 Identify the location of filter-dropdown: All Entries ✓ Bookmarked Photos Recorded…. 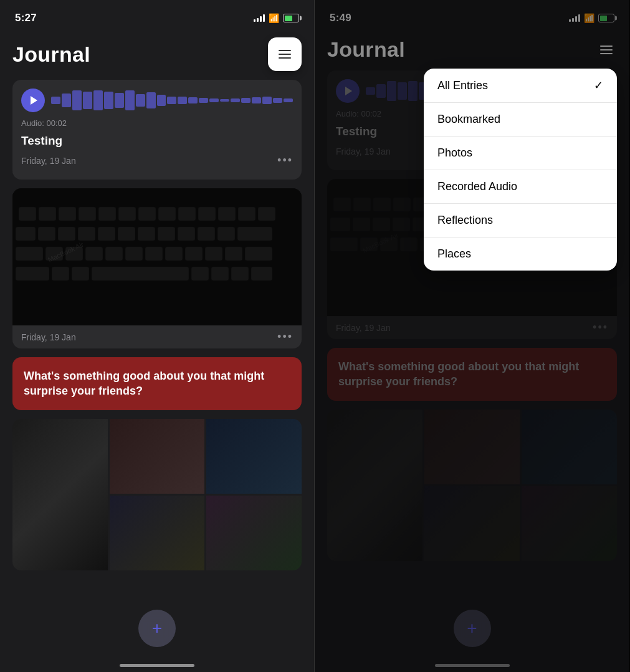
(520, 170).